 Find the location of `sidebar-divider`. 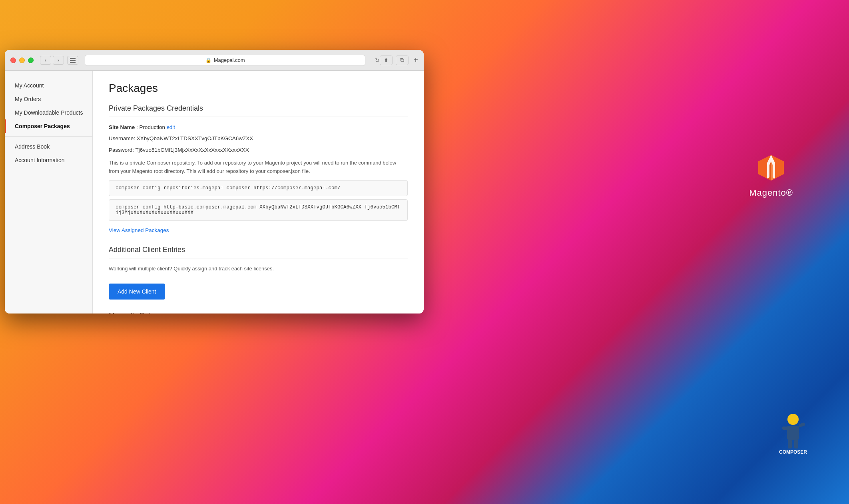

sidebar-divider is located at coordinates (49, 137).